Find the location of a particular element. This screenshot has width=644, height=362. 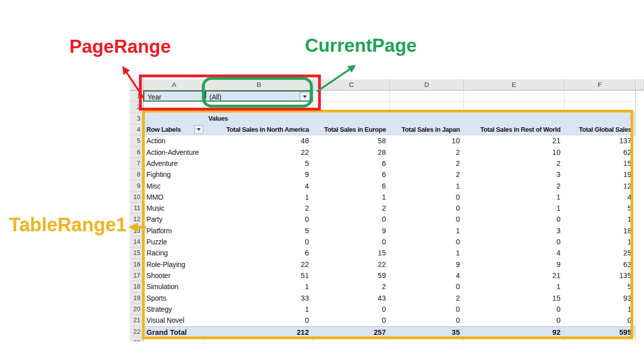

pivot-value-cell: 28 is located at coordinates (351, 152).